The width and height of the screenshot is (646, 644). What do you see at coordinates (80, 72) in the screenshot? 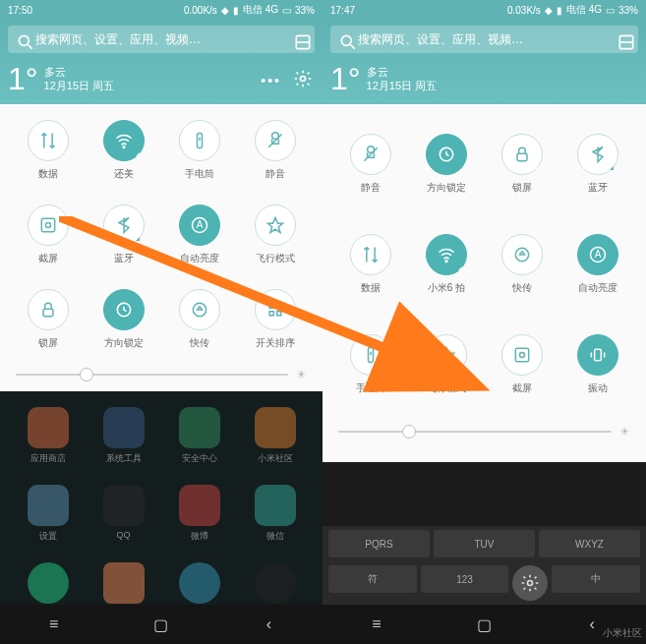
I see `weather-cond: 多云` at bounding box center [80, 72].